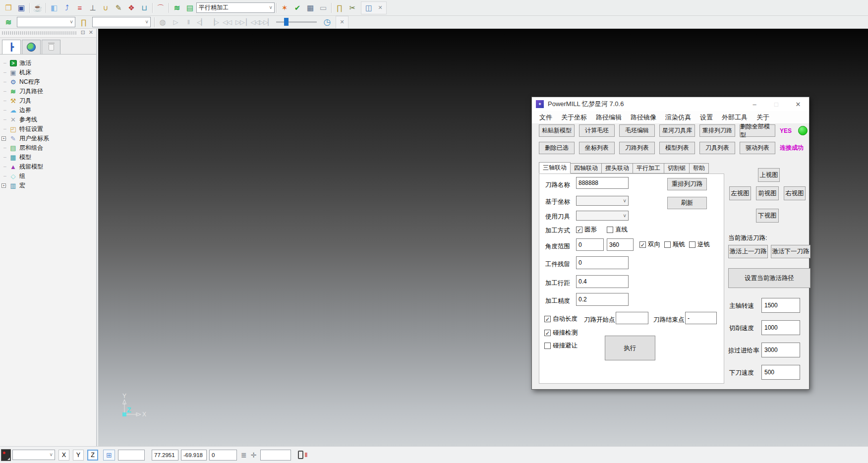  Describe the element at coordinates (677, 148) in the screenshot. I see `model-list-button: 模型列表` at that location.